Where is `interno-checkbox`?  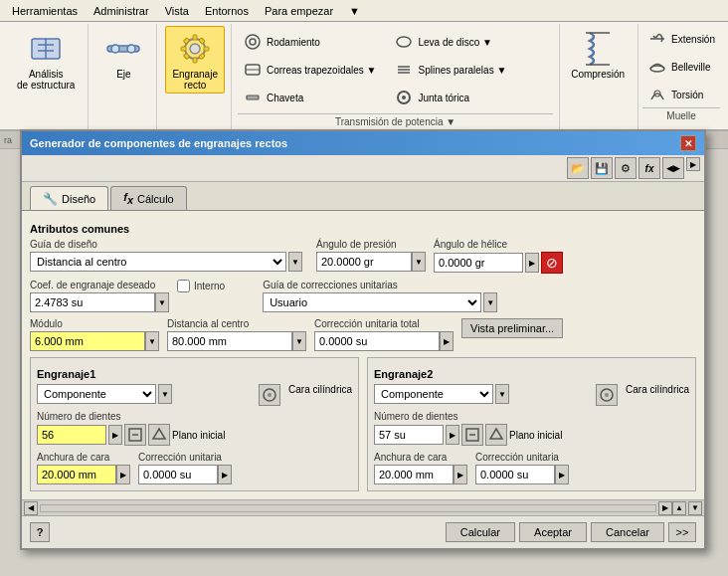 interno-checkbox is located at coordinates (183, 287).